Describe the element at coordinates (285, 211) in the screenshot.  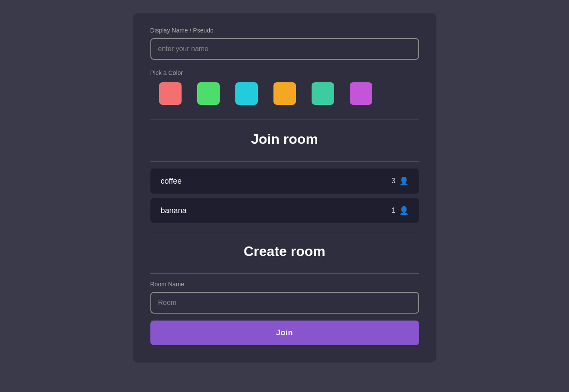
I see `room-item-banana: banana 1 👤` at that location.